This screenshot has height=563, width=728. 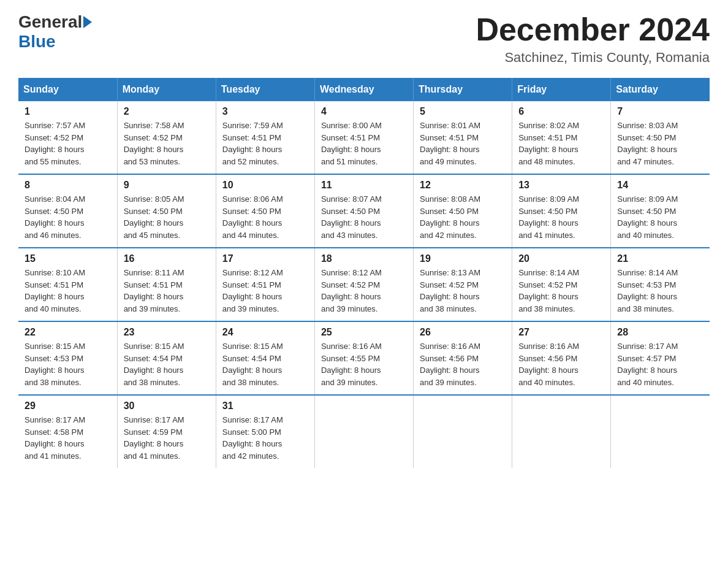 What do you see at coordinates (265, 259) in the screenshot?
I see `day-number: 17` at bounding box center [265, 259].